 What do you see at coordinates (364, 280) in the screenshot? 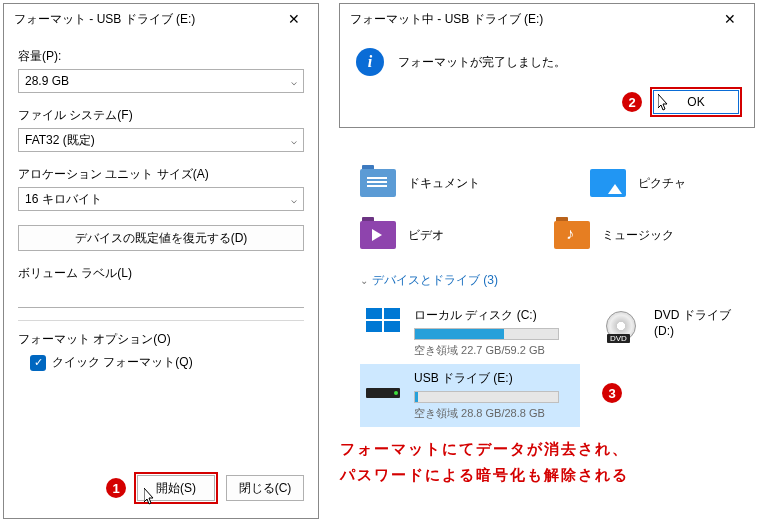
I see `chevron-down-icon: ⌄` at bounding box center [364, 280].